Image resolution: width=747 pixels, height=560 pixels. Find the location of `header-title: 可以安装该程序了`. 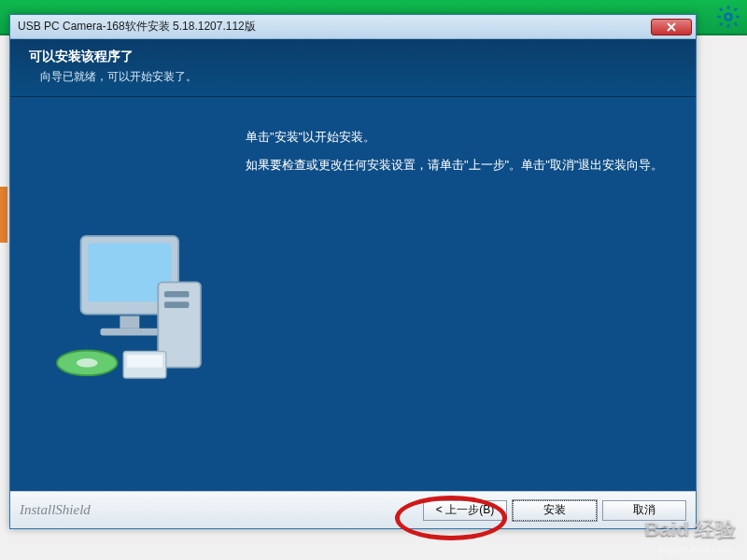

header-title: 可以安装该程序了 is located at coordinates (353, 57).